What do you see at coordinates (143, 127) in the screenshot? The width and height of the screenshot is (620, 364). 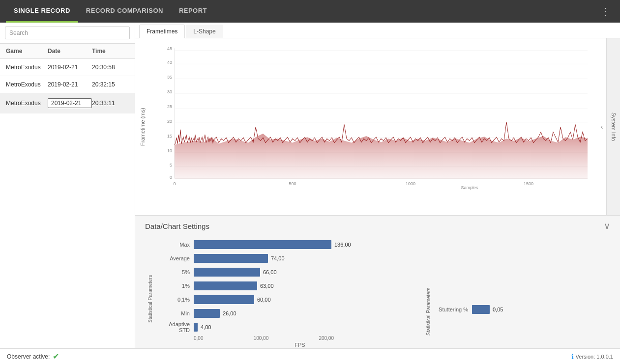 I see `y-axis-label: Frametime (ms)` at bounding box center [143, 127].